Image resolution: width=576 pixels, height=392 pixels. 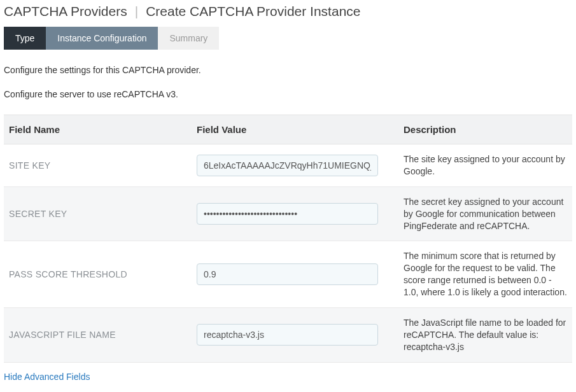 What do you see at coordinates (288, 70) in the screenshot?
I see `intro-line-1: Configure the settings for this CAPTCHA …` at bounding box center [288, 70].